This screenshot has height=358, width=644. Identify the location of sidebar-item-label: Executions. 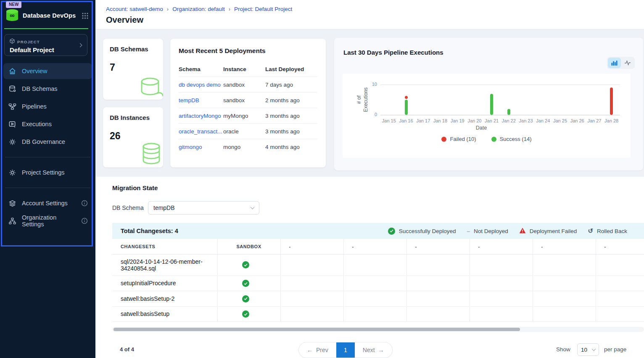
(37, 124).